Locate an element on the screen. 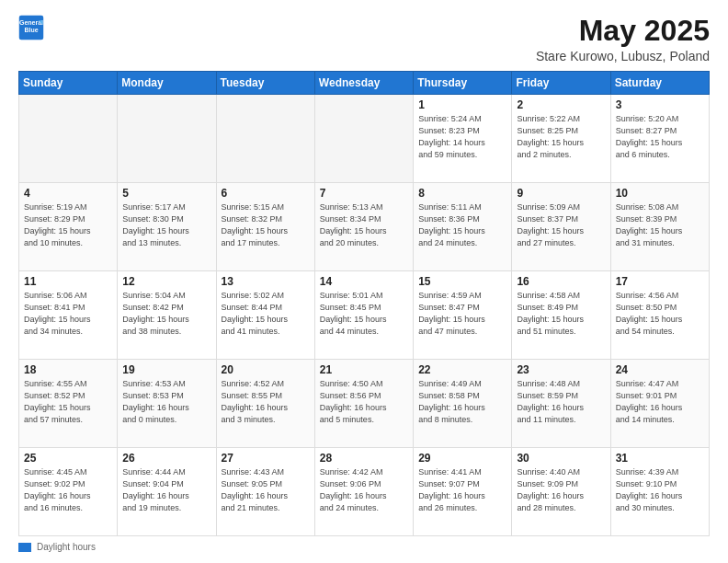 The width and height of the screenshot is (728, 563). calendar-day-cell: 28Sunrise: 4:42 AM Sunset: 9:06 PM Dayli… is located at coordinates (364, 492).